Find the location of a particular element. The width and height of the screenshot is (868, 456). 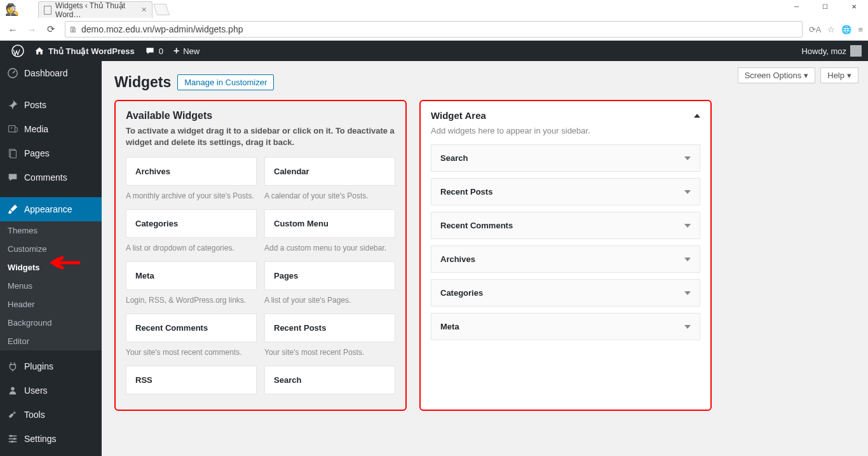

sidebar-item-plugins: Plugins is located at coordinates (51, 366).